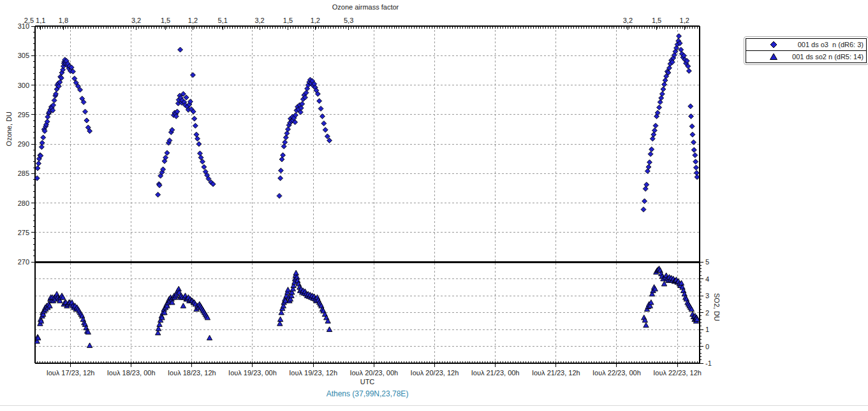 This screenshot has height=411, width=868. What do you see at coordinates (131, 373) in the screenshot?
I see `x-tick-label: Ιουλ 18/23, 00h` at bounding box center [131, 373].